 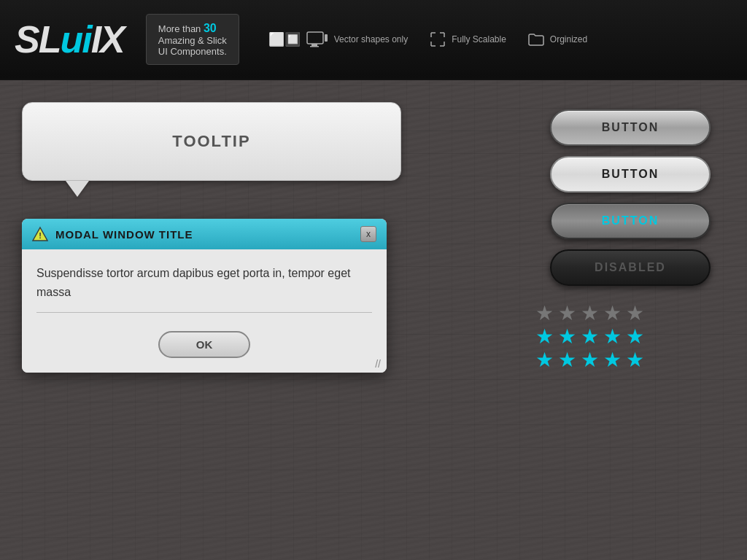 What do you see at coordinates (204, 296) in the screenshot?
I see `modal-window: ! MODAL WINDOW TITLE x Suspendisse torto…` at bounding box center [204, 296].